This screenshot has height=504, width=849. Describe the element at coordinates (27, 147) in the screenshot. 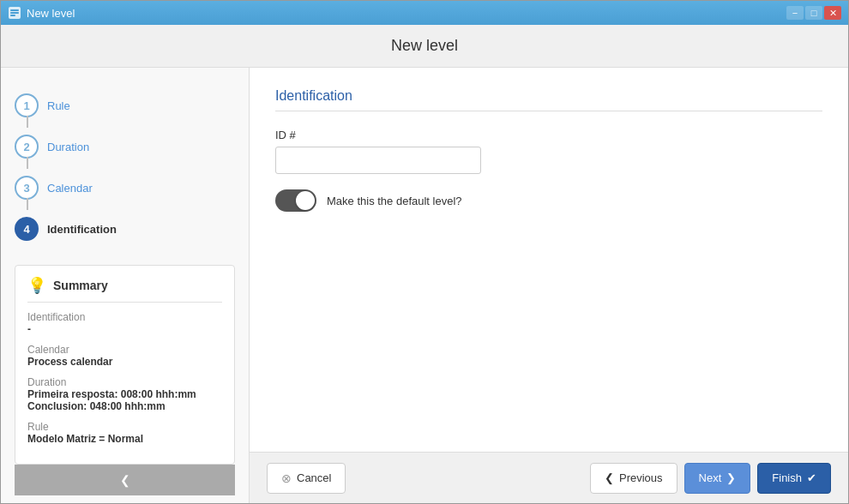

I see `step-circle-2: 2` at that location.